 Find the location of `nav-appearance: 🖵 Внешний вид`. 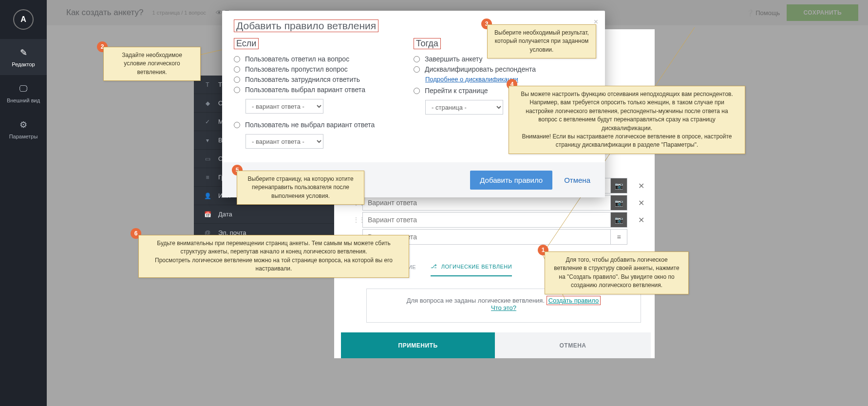

nav-appearance: 🖵 Внешний вид is located at coordinates (23, 93).